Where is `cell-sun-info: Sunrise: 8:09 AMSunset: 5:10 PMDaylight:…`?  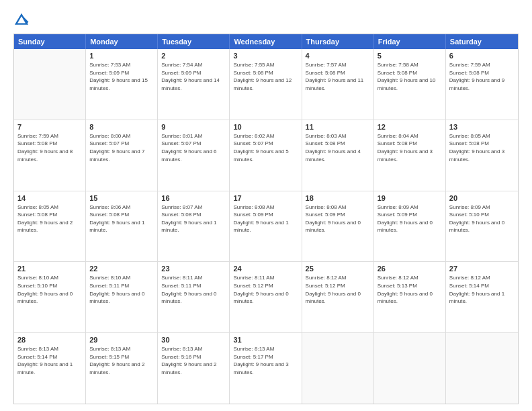 cell-sun-info: Sunrise: 8:09 AMSunset: 5:10 PMDaylight:… is located at coordinates (482, 219).